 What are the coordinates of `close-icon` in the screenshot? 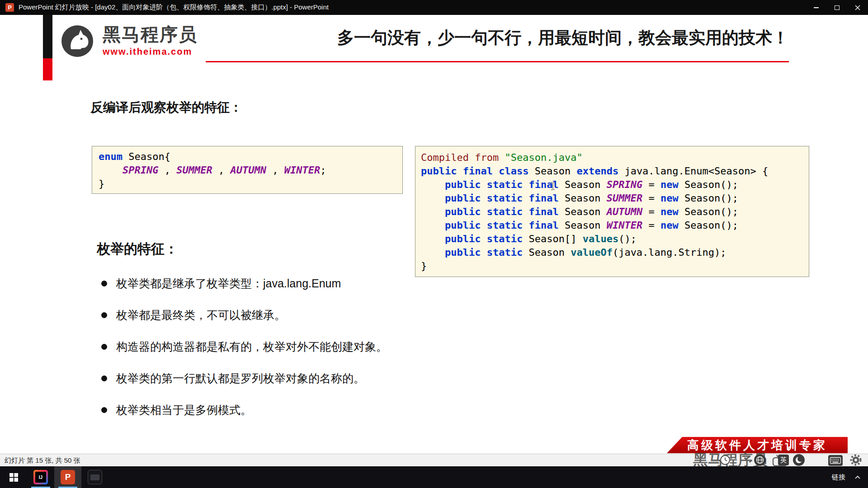 It's located at (858, 8).